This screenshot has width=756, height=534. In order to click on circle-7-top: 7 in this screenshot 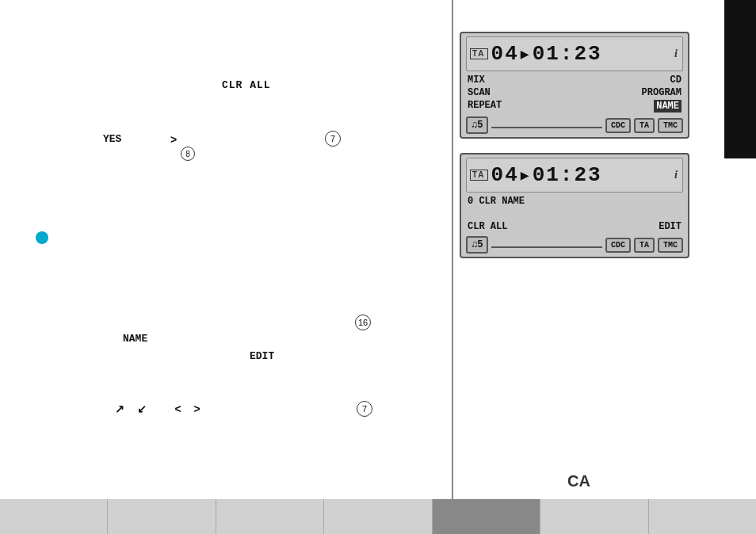, I will do `click(333, 139)`.